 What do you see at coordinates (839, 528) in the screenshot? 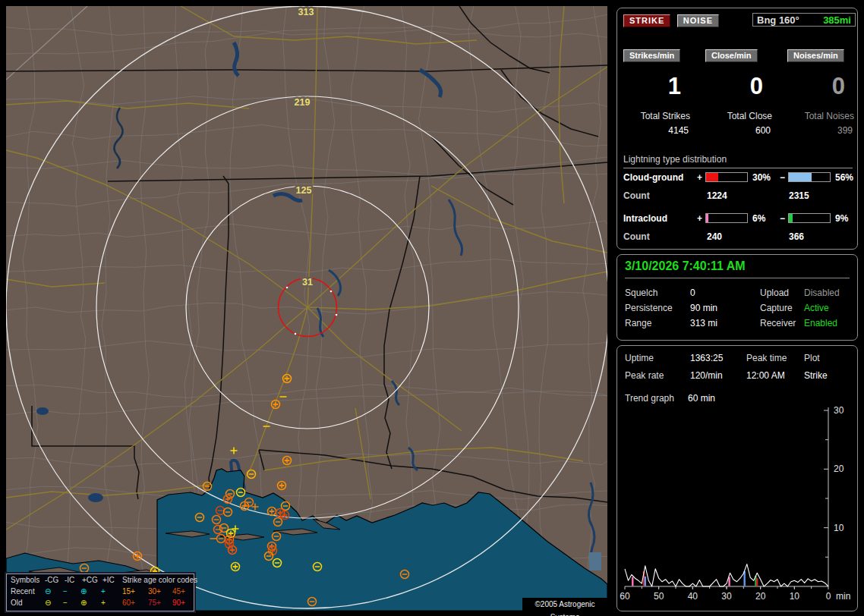
I see `trend-y-tick-label: 10` at bounding box center [839, 528].